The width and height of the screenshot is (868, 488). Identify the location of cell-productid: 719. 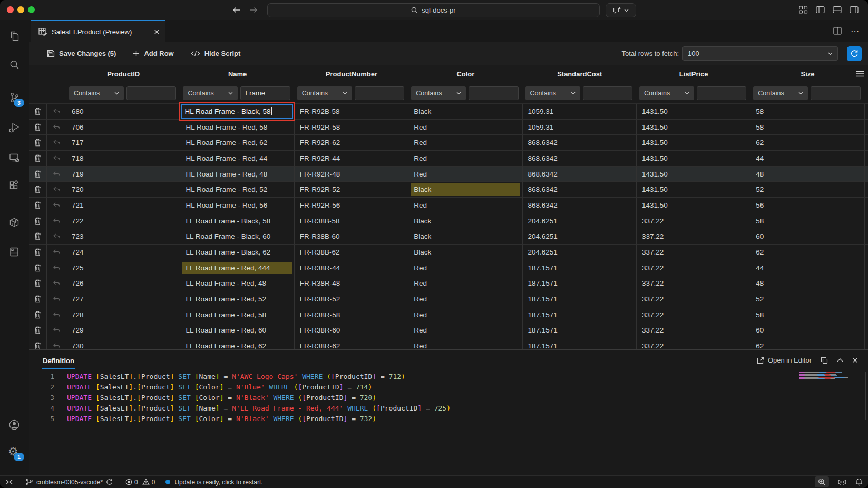
(123, 174).